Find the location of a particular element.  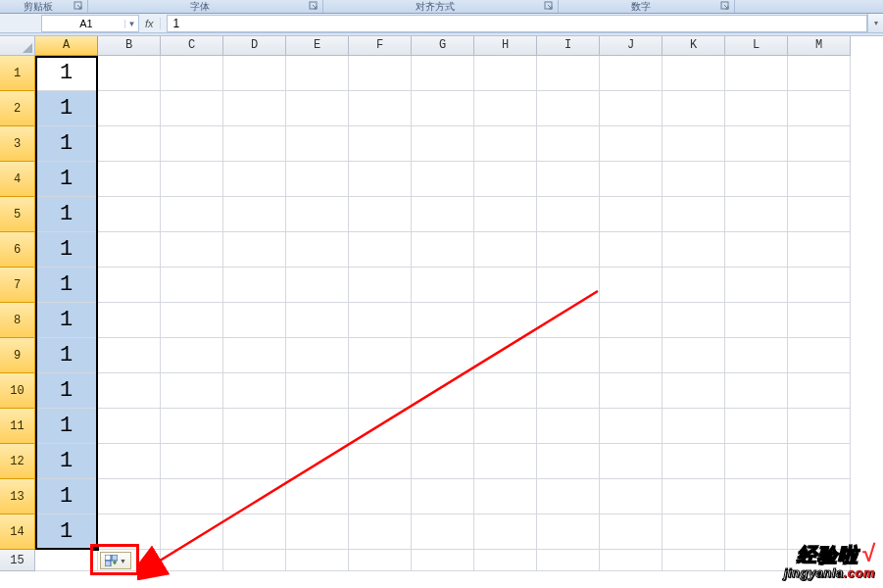

chevron-down-icon: ▼ is located at coordinates (131, 24).